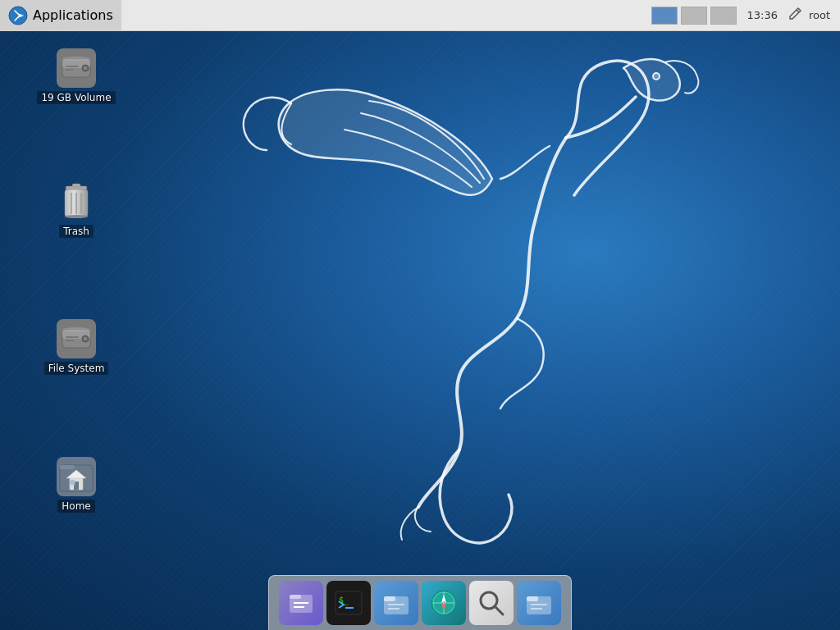  What do you see at coordinates (75, 98) in the screenshot?
I see `volume-label: 19 GB Volume` at bounding box center [75, 98].